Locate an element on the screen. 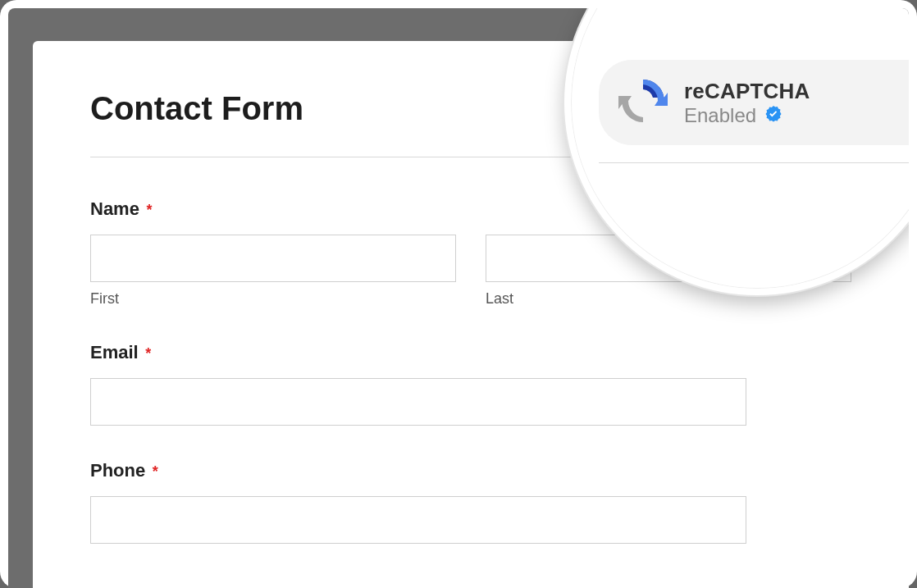  magnifier-divider is located at coordinates (754, 162).